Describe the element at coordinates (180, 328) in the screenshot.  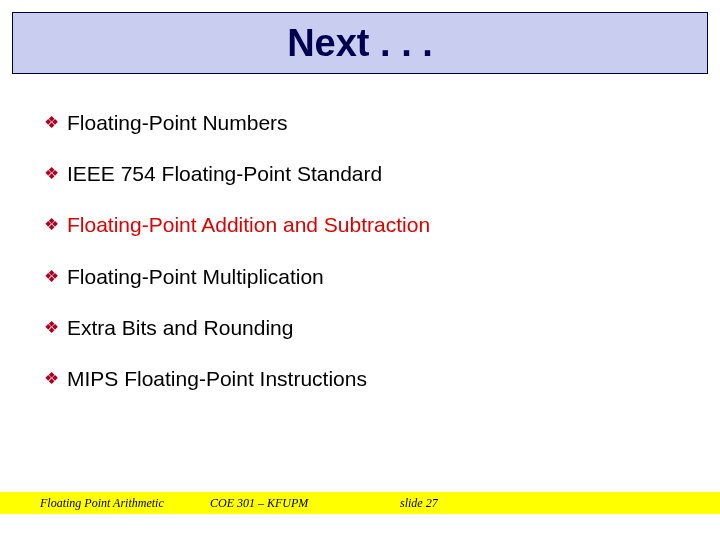
I see `list-item-label: Extra Bits and Rounding` at that location.